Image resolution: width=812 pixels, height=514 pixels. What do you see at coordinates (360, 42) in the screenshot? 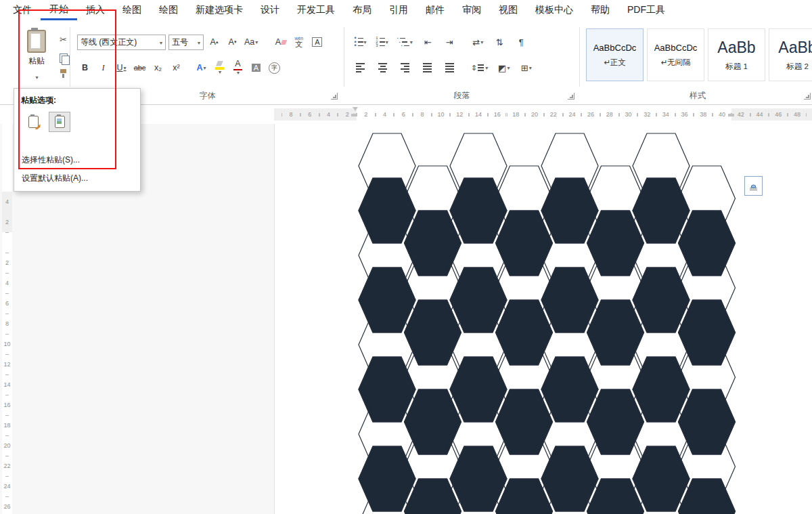
I see `bullet-list-button` at bounding box center [360, 42].